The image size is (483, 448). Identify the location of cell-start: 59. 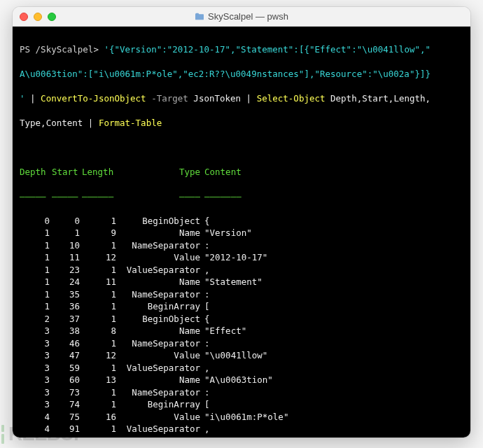
(64, 368).